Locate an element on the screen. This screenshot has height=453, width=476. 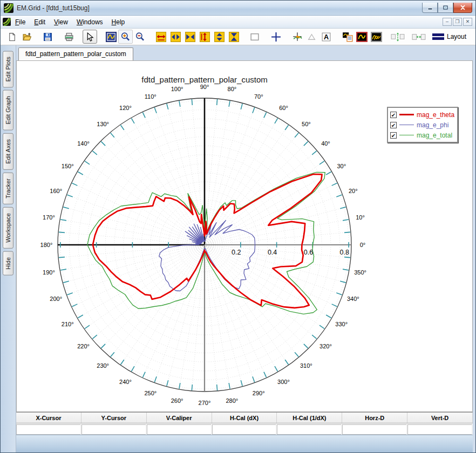
sidebar-item-edit-graph: Edit Graph is located at coordinates (8, 110).